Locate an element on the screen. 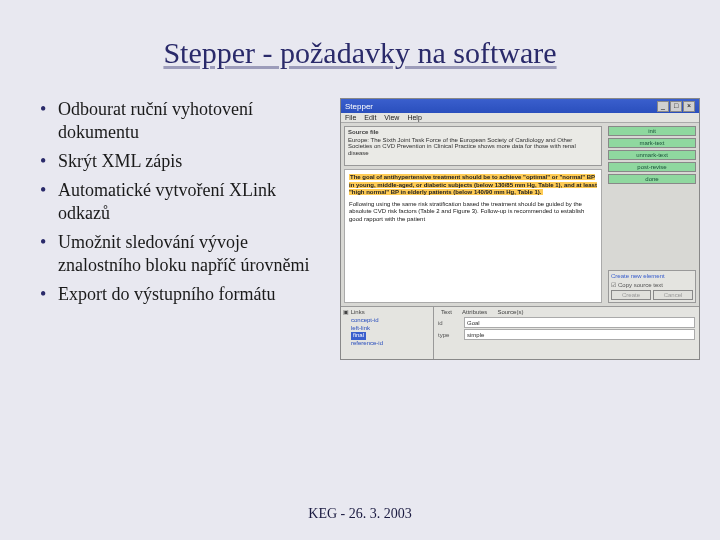 This screenshot has height=540, width=720. create-button: Create is located at coordinates (631, 295).